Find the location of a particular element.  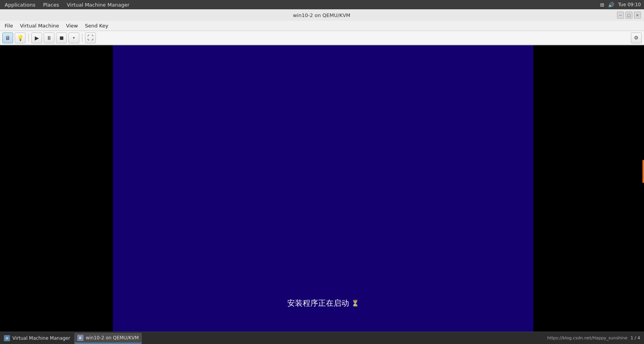

vm-install-text: 安装程序正在启动 ⏳ is located at coordinates (323, 303).